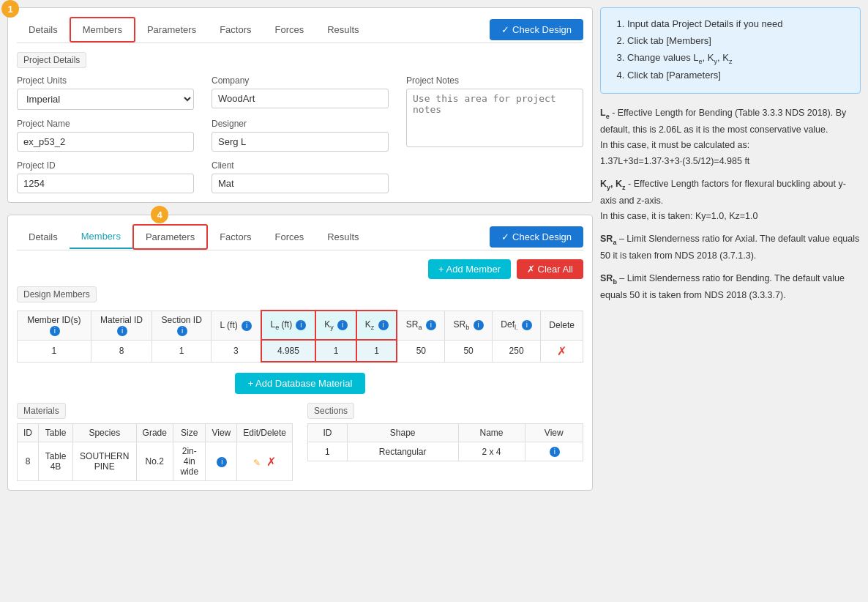 This screenshot has height=602, width=868. Describe the element at coordinates (608, 239) in the screenshot. I see `sra-title: SRa` at that location.